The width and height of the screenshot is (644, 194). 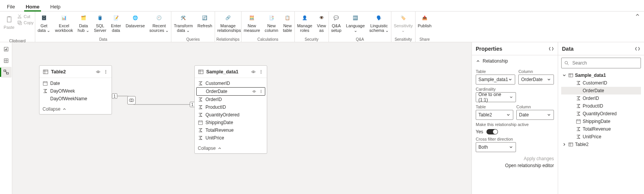 I want to click on tree-field-orderdate: OrderDate, so click(x=601, y=91).